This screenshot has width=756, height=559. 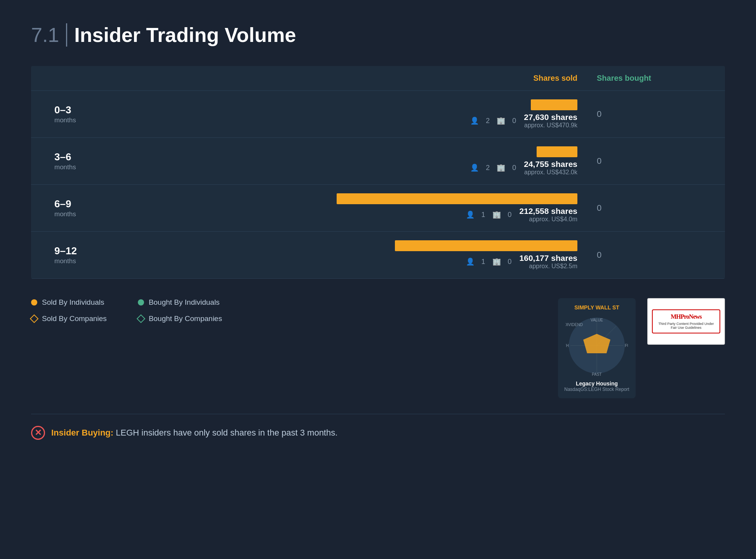 What do you see at coordinates (378, 161) in the screenshot?
I see `table-row: 3–6 months 👤 2 🏢 0 24,755 shares` at bounding box center [378, 161].